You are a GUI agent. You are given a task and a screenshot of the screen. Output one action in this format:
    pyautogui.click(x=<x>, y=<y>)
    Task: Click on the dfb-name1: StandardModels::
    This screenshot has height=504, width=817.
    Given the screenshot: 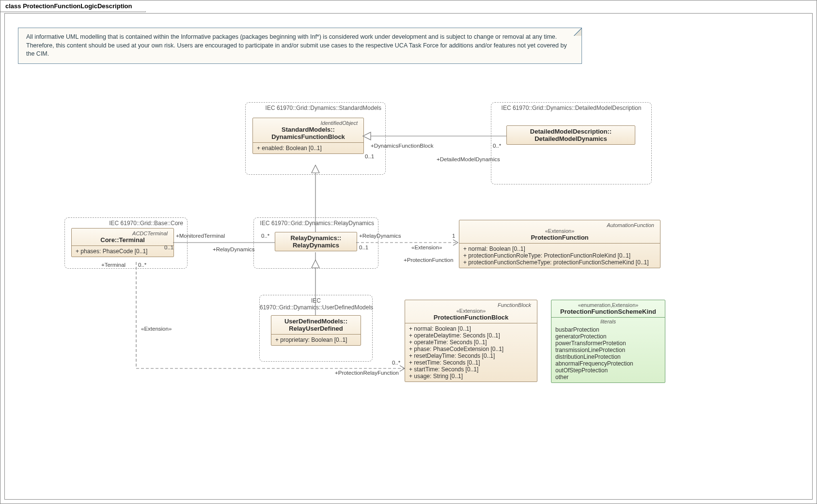 What is the action you would take?
    pyautogui.click(x=308, y=130)
    